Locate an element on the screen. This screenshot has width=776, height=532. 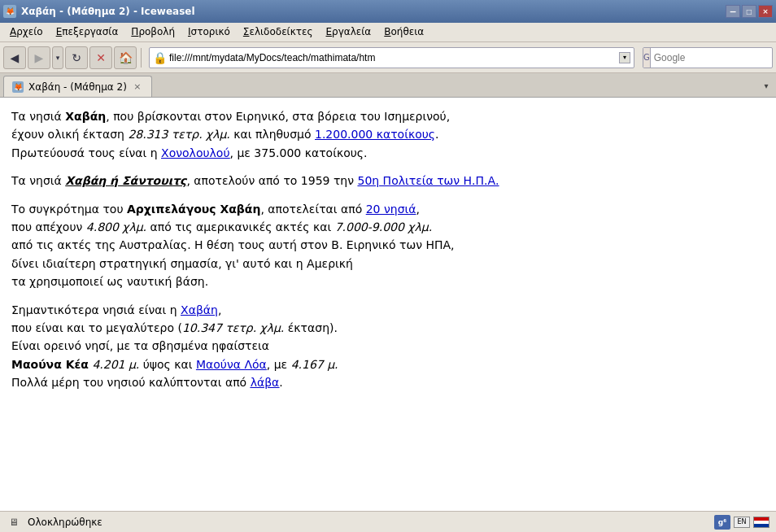
bold-hawaii-1: Χαβάη is located at coordinates (85, 116).